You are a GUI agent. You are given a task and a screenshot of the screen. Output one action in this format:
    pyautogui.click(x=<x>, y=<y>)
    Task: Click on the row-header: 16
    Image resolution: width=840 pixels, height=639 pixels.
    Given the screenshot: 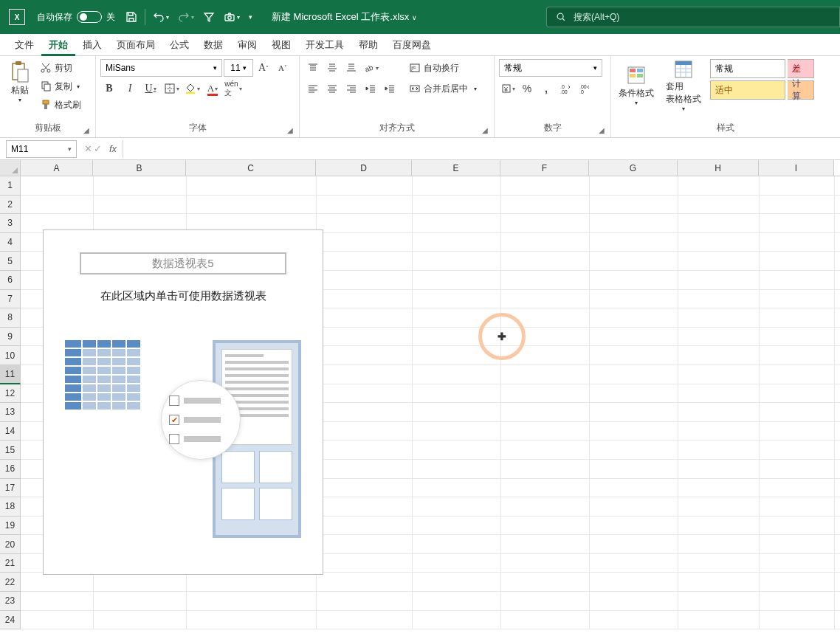 What is the action you would take?
    pyautogui.click(x=10, y=469)
    